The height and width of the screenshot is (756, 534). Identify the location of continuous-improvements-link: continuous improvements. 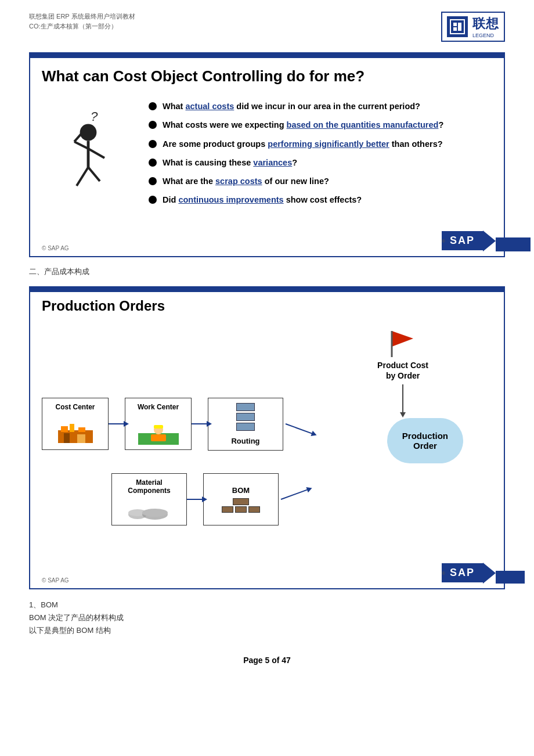
(231, 200).